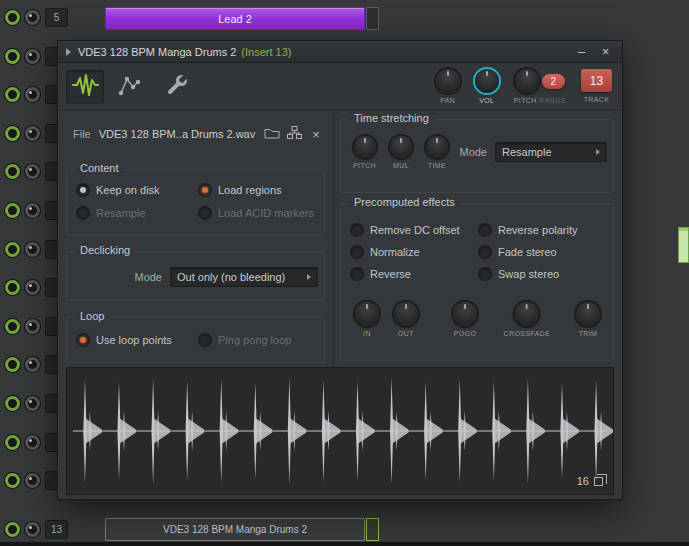  What do you see at coordinates (124, 340) in the screenshot?
I see `option-use-loop-points: Use loop points` at bounding box center [124, 340].